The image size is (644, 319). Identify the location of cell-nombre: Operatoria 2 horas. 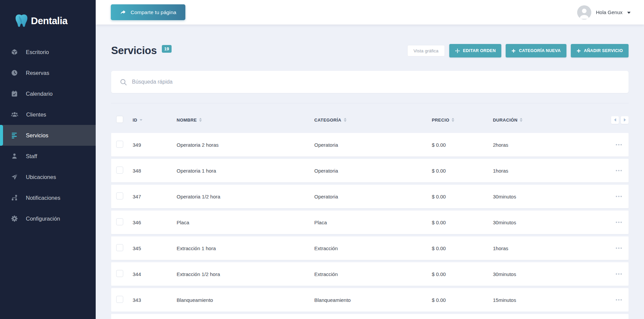
(245, 145).